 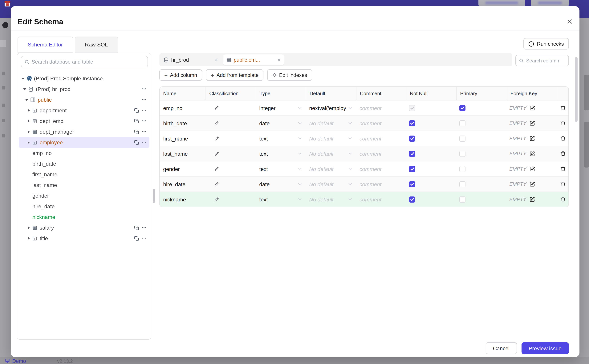 What do you see at coordinates (545, 348) in the screenshot?
I see `preview-issue-button: Preview issue` at bounding box center [545, 348].